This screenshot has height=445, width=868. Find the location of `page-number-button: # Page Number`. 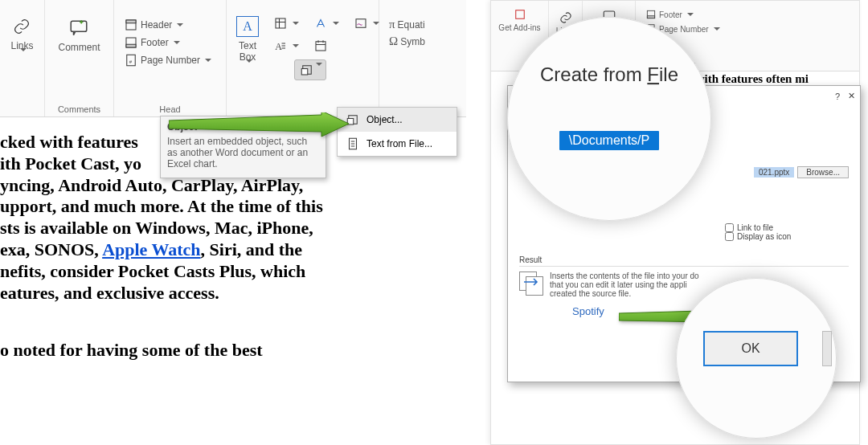

page-number-button: # Page Number is located at coordinates (170, 60).